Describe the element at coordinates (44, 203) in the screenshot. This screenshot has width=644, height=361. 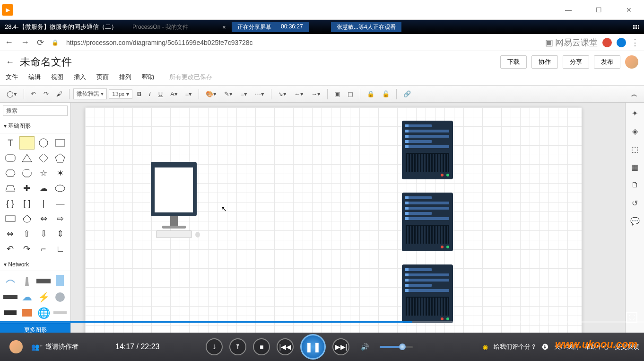
I see `shape-line-v: |` at that location.